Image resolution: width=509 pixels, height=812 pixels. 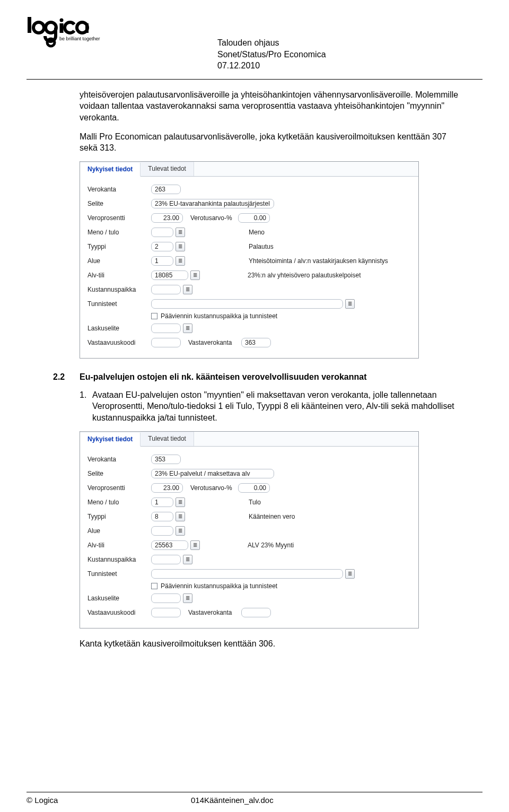 What do you see at coordinates (256, 343) in the screenshot?
I see `field-vastaverokanta: 363` at bounding box center [256, 343].